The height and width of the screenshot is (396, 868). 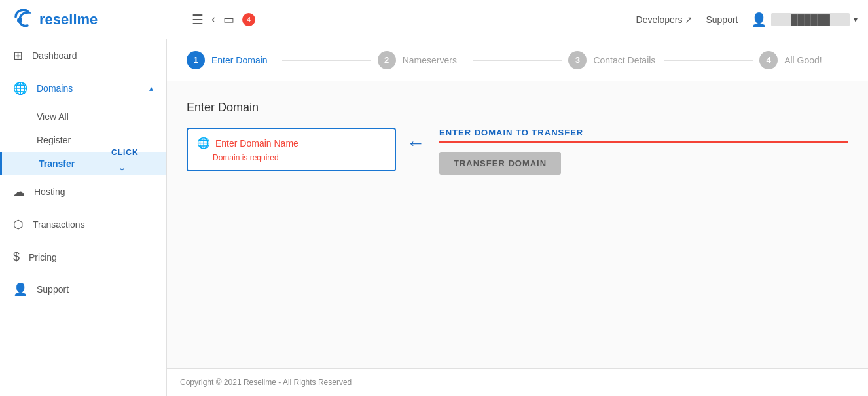 What do you see at coordinates (418, 143) in the screenshot?
I see `arrow-annotation: ←` at bounding box center [418, 143].